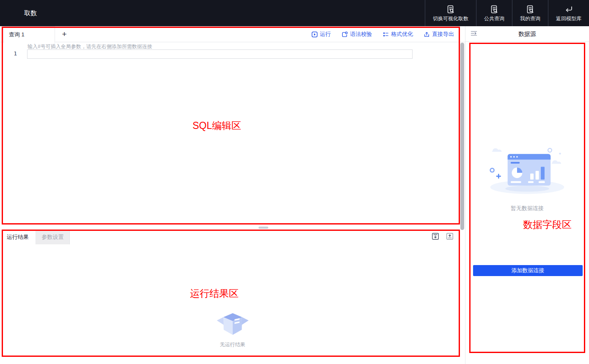 This screenshot has width=589, height=364. What do you see at coordinates (462, 136) in the screenshot?
I see `vertical-scrollbar-thumb` at bounding box center [462, 136].